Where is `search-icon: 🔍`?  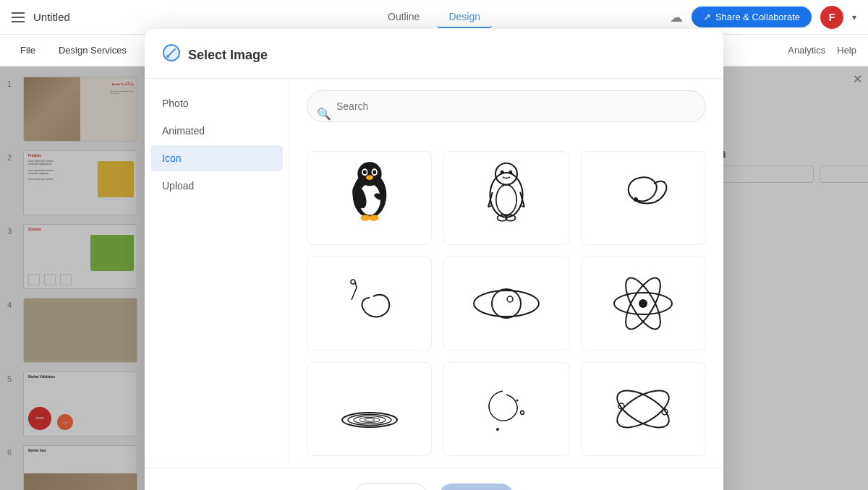
search-icon: 🔍 is located at coordinates (324, 114).